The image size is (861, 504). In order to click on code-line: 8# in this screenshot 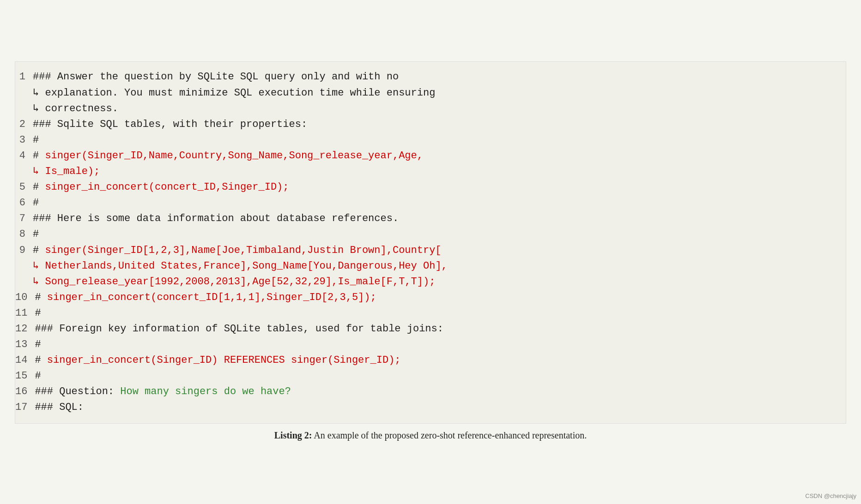, I will do `click(430, 234)`.